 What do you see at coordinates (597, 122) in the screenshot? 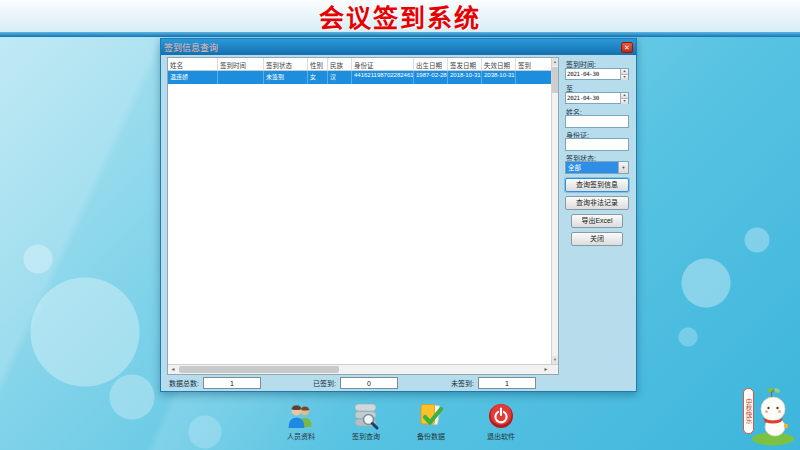
I see `name-input` at bounding box center [597, 122].